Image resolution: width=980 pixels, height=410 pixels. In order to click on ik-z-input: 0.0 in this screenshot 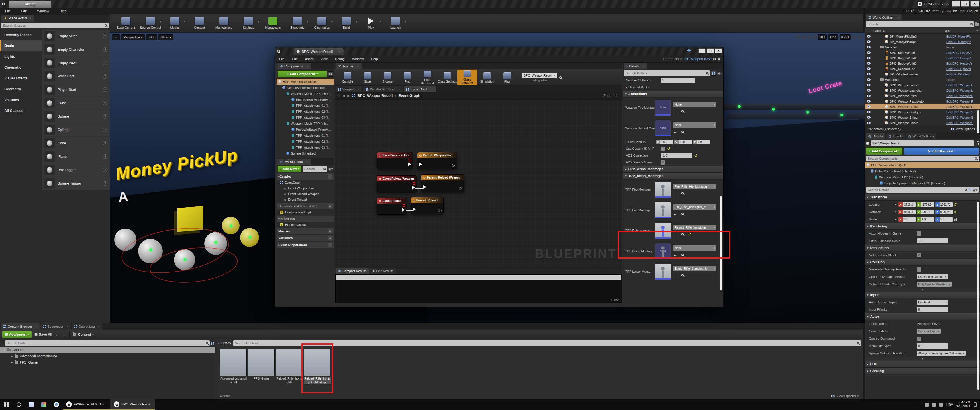, I will do `click(704, 142)`.